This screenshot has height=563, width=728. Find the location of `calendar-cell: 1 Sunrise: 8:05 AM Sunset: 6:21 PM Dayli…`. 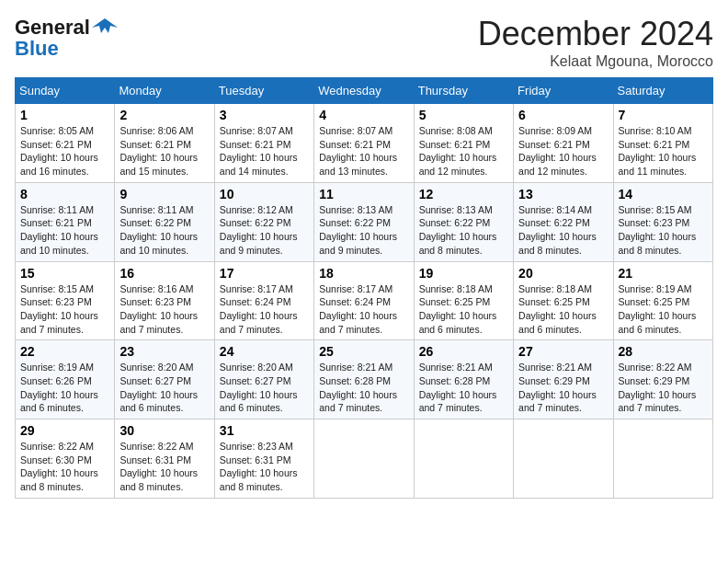

calendar-cell: 1 Sunrise: 8:05 AM Sunset: 6:21 PM Dayli… is located at coordinates (65, 144).